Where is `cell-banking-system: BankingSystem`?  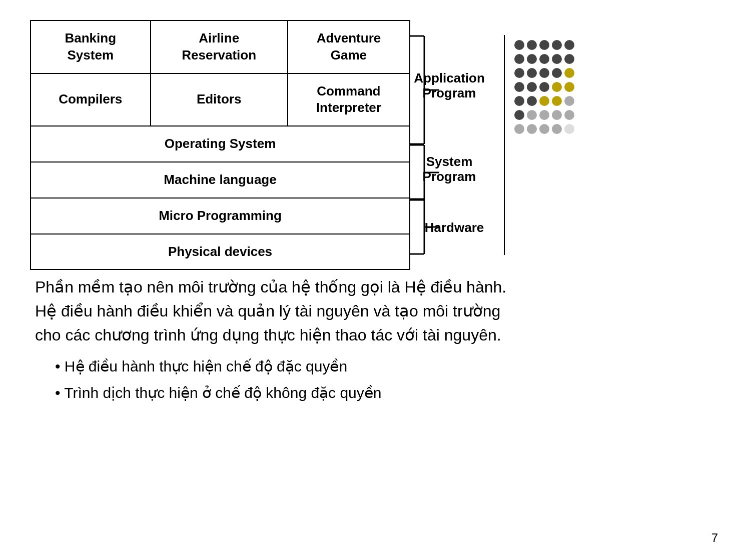
cell-banking-system: BankingSystem is located at coordinates (91, 47).